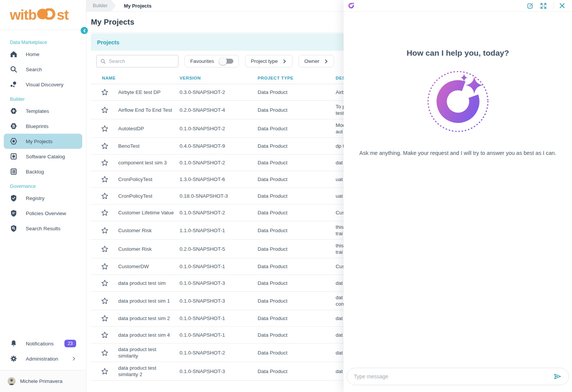 This screenshot has height=392, width=572. Describe the element at coordinates (101, 6) in the screenshot. I see `breadcrumb-parent: Builder` at that location.